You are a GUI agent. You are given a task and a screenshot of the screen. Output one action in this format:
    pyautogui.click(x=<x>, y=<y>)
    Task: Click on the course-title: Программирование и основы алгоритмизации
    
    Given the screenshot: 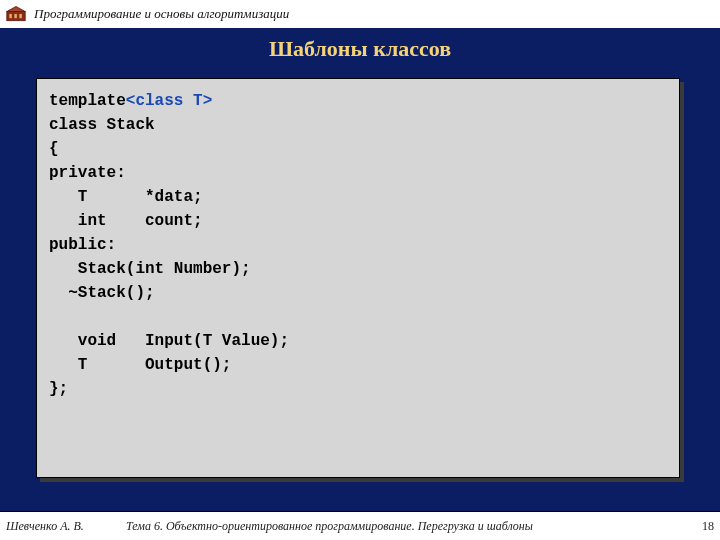 What is the action you would take?
    pyautogui.click(x=162, y=14)
    